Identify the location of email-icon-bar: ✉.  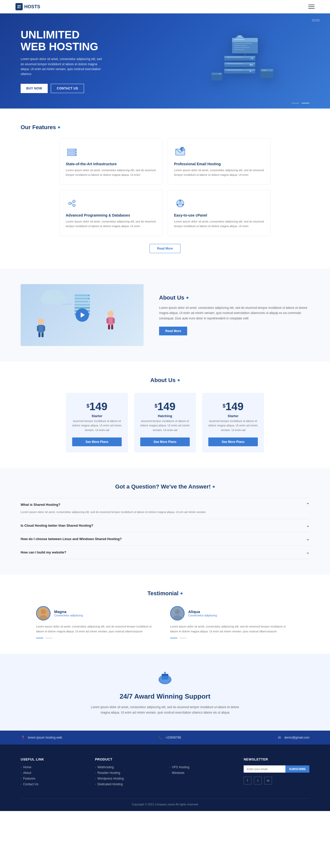
(279, 738).